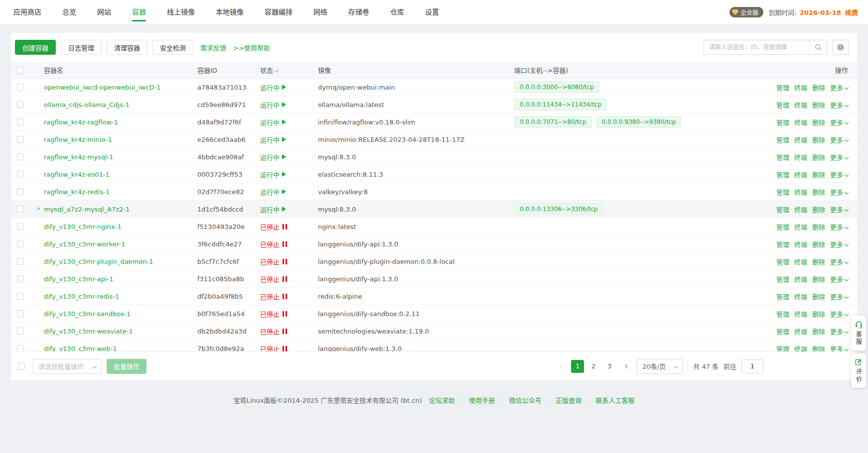  I want to click on nav-item-network: 网络, so click(320, 12).